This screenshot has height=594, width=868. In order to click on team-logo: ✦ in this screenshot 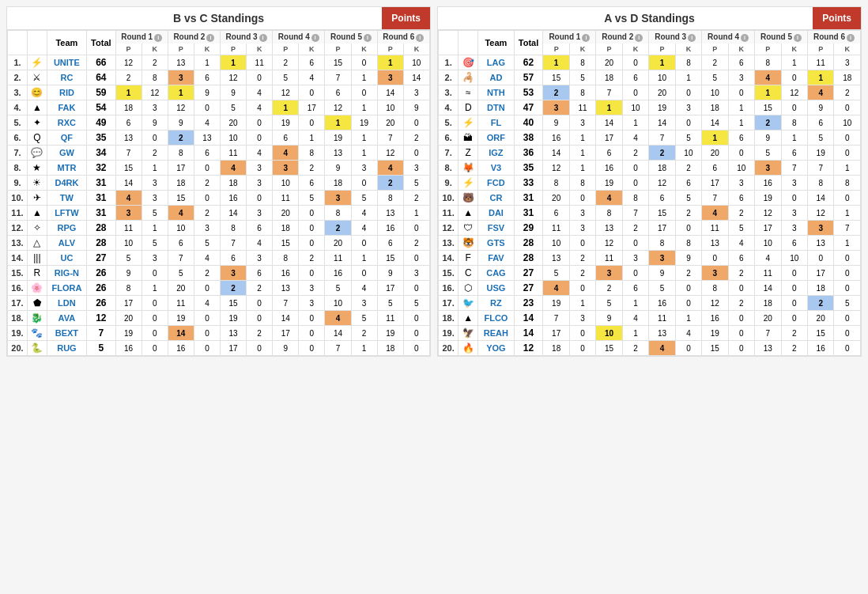, I will do `click(38, 123)`.